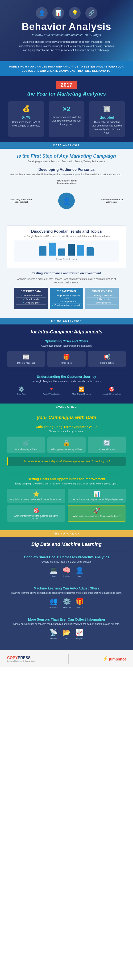 The image size is (133, 980). Describe the element at coordinates (54, 603) in the screenshot. I see `ml-customers: 👥 Customers` at that location.